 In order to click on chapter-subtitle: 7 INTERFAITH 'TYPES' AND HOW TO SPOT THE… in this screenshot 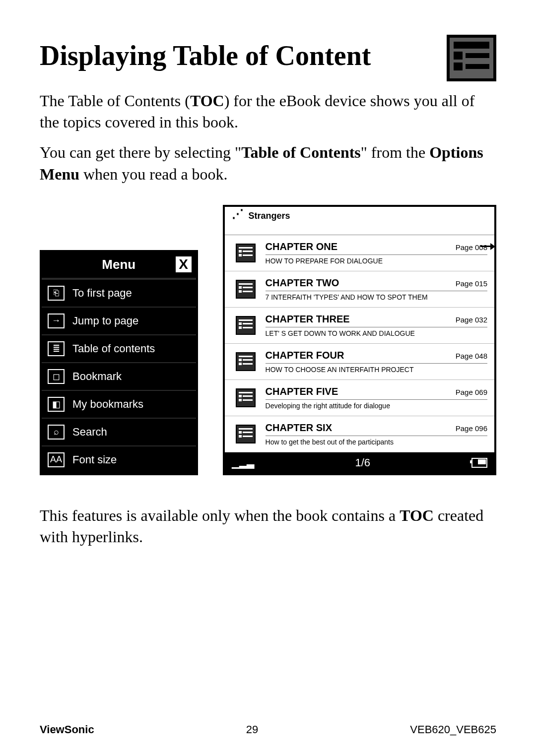, I will do `click(376, 296)`.